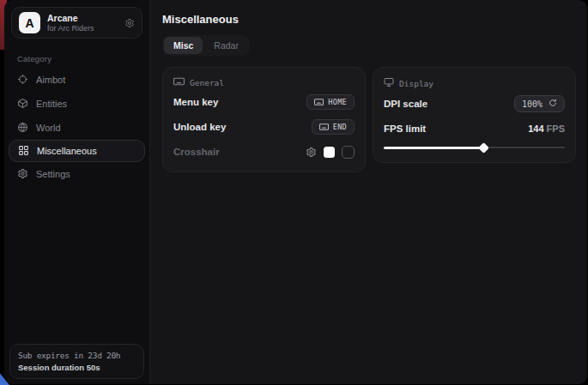 The width and height of the screenshot is (588, 385). I want to click on sidebar-item-label: Settings, so click(53, 174).